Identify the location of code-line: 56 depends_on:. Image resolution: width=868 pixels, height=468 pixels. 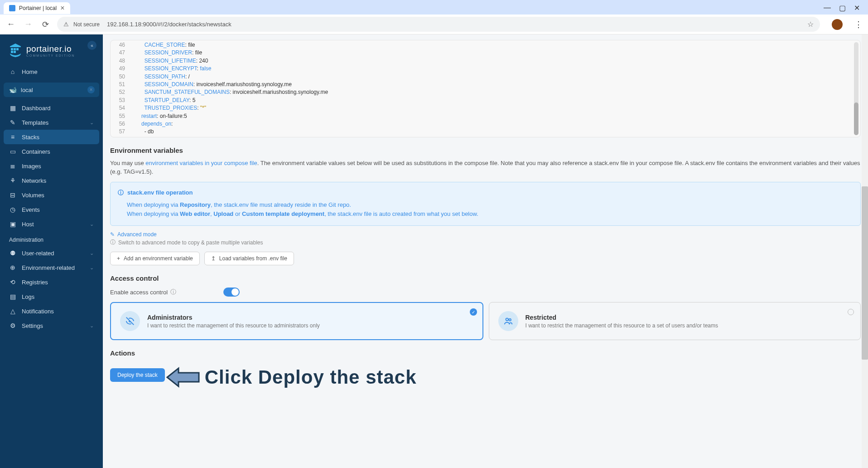
(486, 124).